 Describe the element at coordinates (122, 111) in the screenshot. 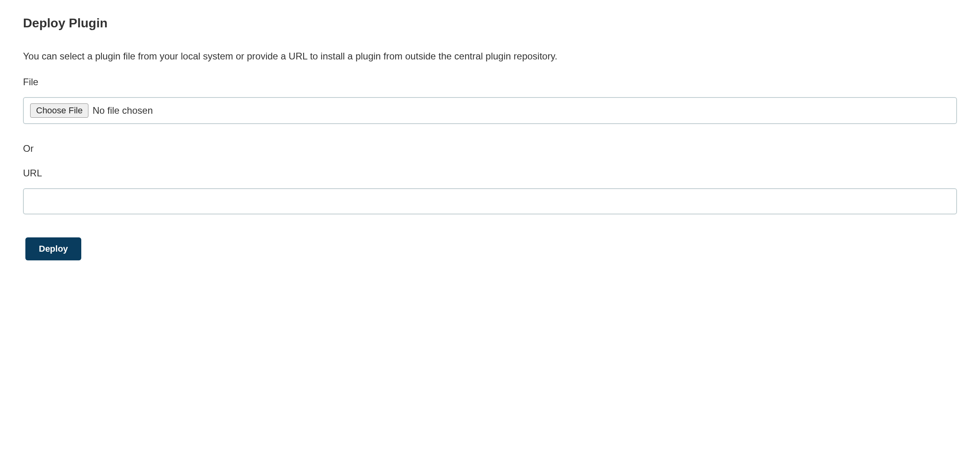

I see `file-status-text: No file chosen` at that location.